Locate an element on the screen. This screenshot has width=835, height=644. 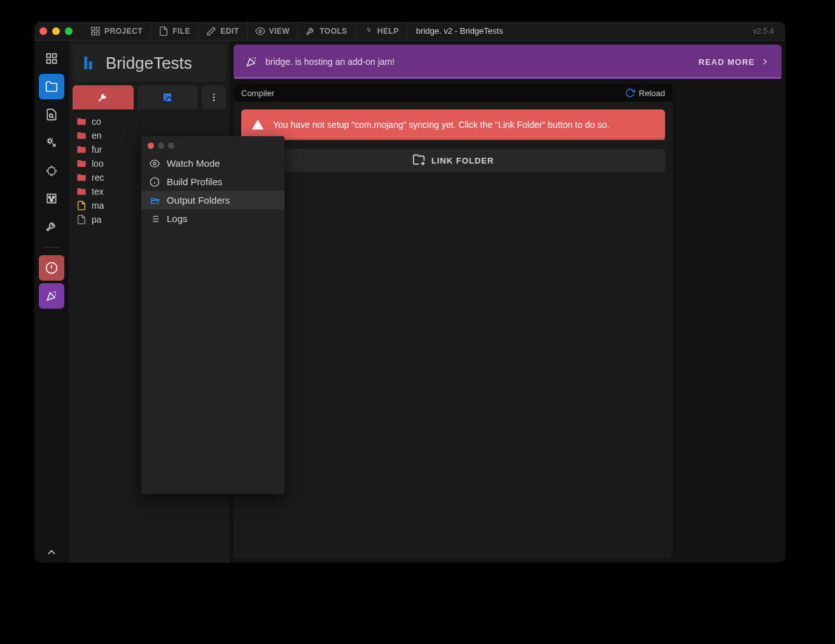
reload-label: Reload is located at coordinates (652, 93).